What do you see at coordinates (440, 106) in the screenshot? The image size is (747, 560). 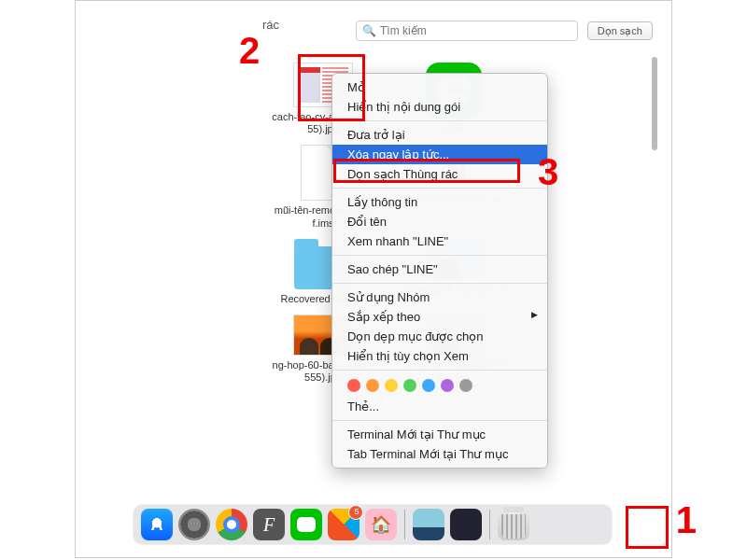 I see `menu-show-package-contents: Hiển thị nội dung gói` at bounding box center [440, 106].